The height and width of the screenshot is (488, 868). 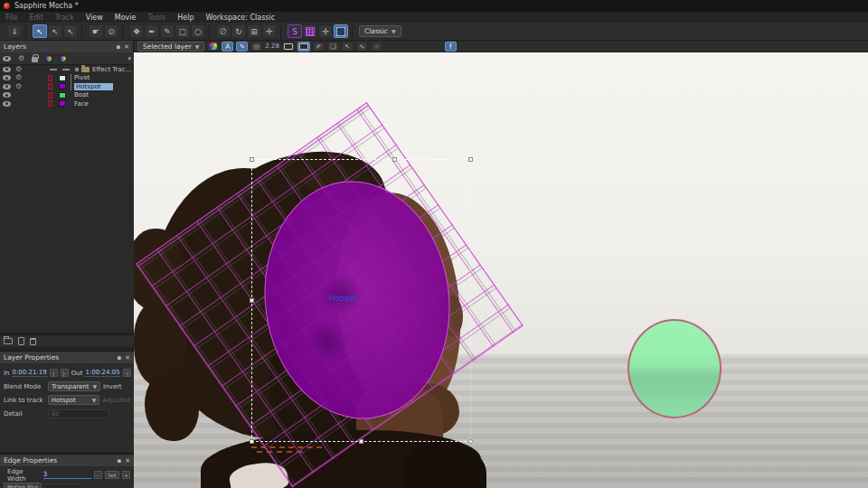 What do you see at coordinates (65, 372) in the screenshot?
I see `in-goto-button: |-` at bounding box center [65, 372].